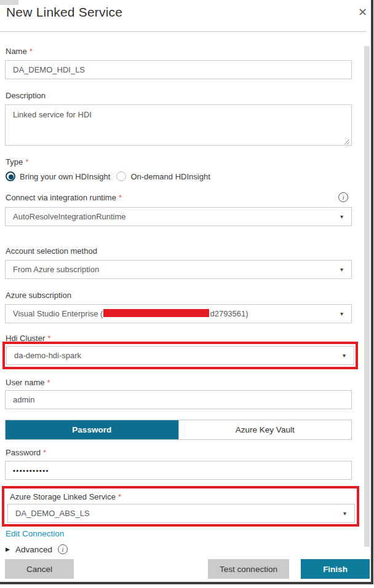  Describe the element at coordinates (16, 52) in the screenshot. I see `name-label-text: Name` at that location.